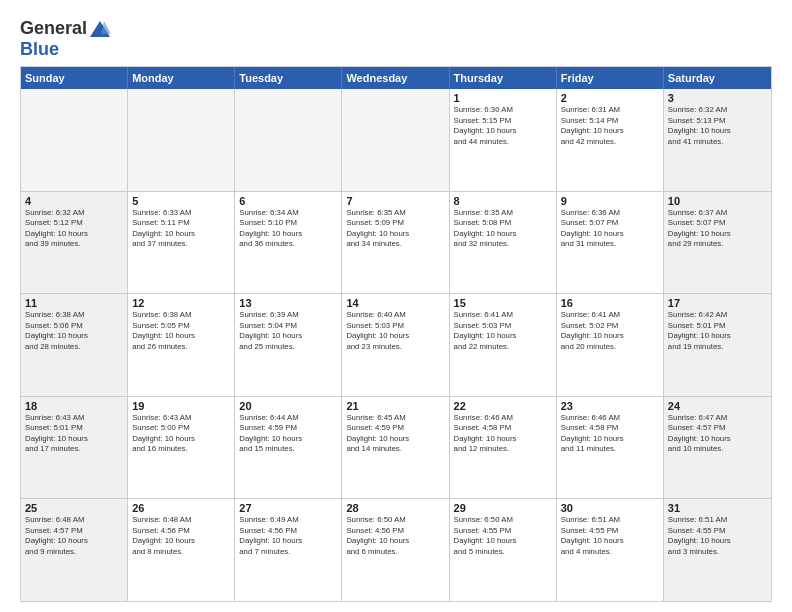  What do you see at coordinates (504, 345) in the screenshot?
I see `day-cell-15: 15Sunrise: 6:41 AM Sunset: 5:03 PM Dayli…` at bounding box center [504, 345].